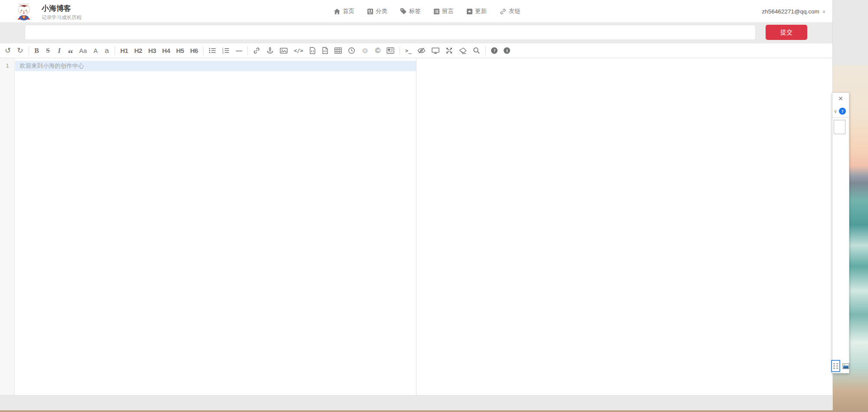  Describe the element at coordinates (840, 127) in the screenshot. I see `popup-input-field` at that location.